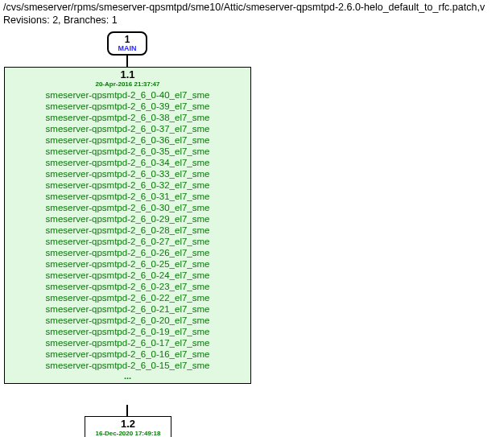  Describe the element at coordinates (127, 48) in the screenshot. I see `branch-name: MAIN` at that location.